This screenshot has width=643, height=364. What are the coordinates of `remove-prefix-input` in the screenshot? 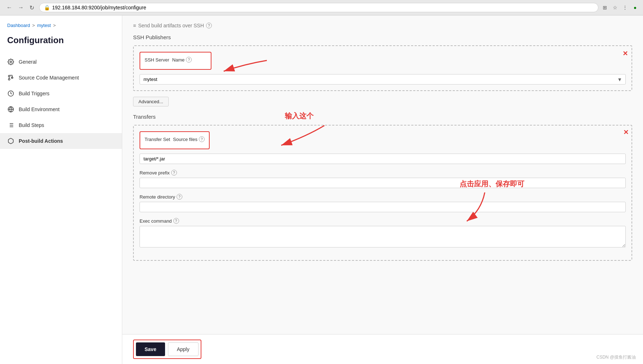 It's located at (383, 183).